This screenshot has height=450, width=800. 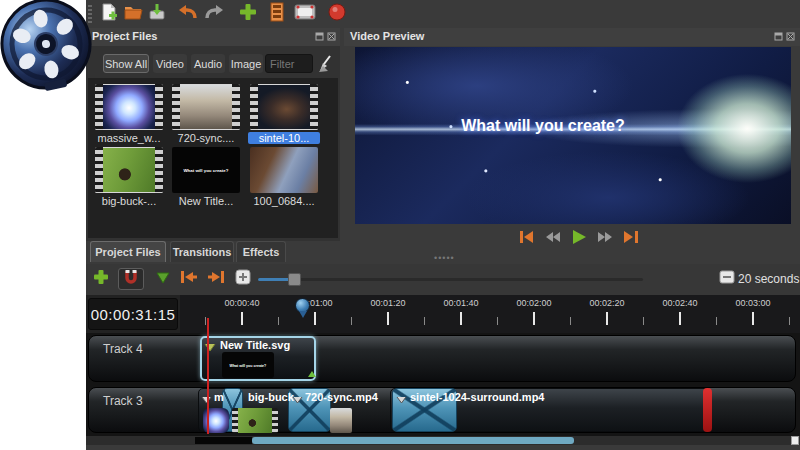 I want to click on ruler-label: 00:03:00, so click(x=752, y=303).